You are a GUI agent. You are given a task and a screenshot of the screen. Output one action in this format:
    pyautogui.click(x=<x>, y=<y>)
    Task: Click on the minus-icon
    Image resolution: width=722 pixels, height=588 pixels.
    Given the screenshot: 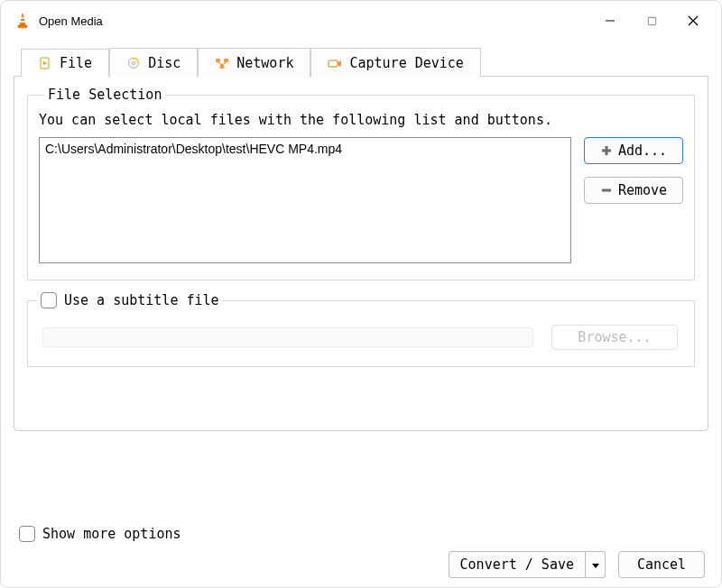 What is the action you would take?
    pyautogui.click(x=606, y=190)
    